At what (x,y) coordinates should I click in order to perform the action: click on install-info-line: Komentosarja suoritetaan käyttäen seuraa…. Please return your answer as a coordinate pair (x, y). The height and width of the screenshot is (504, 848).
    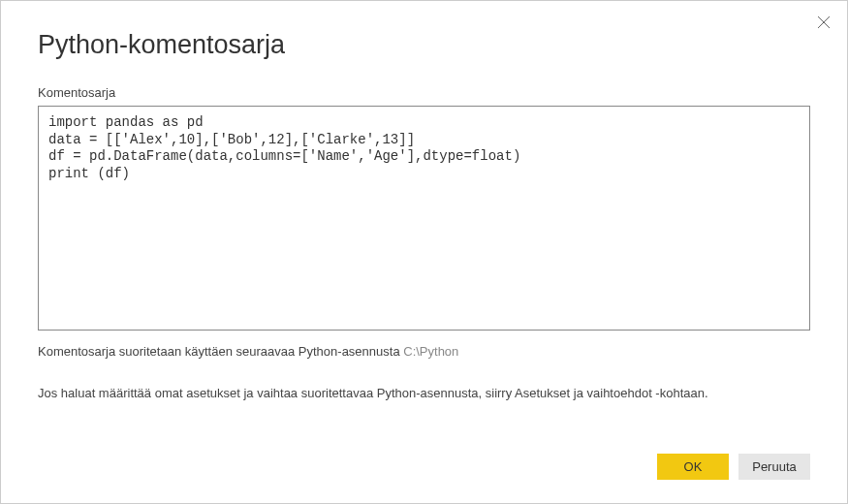
    Looking at the image, I should click on (424, 351).